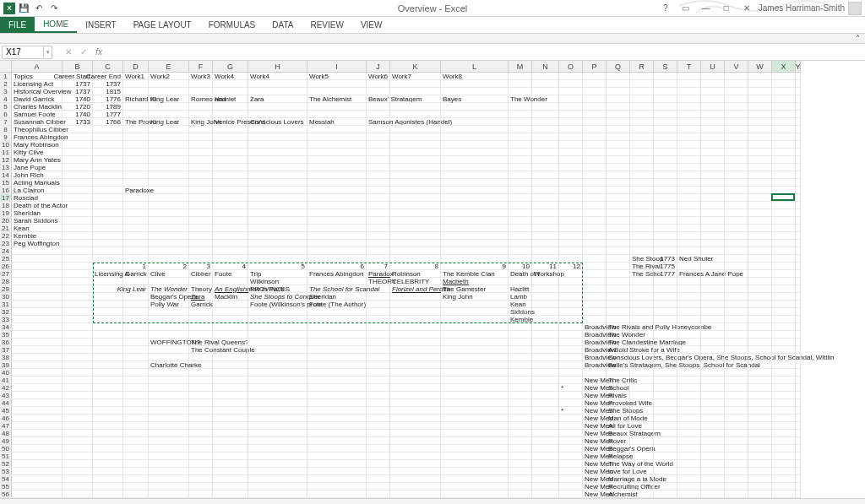  What do you see at coordinates (231, 464) in the screenshot?
I see `cell-G52` at bounding box center [231, 464].